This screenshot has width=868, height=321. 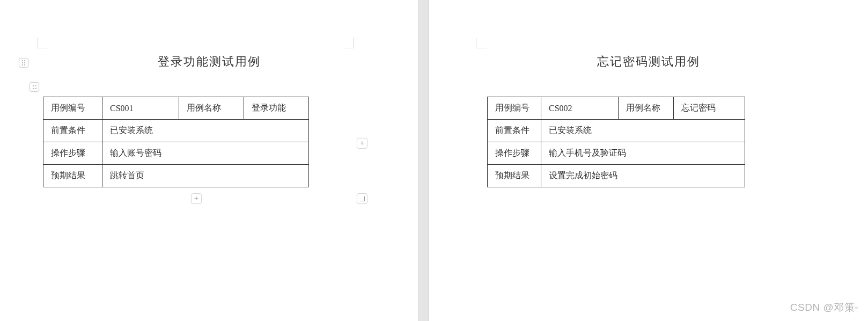 What do you see at coordinates (176, 154) in the screenshot?
I see `table-row: 操作步骤 输入账号密码` at bounding box center [176, 154].